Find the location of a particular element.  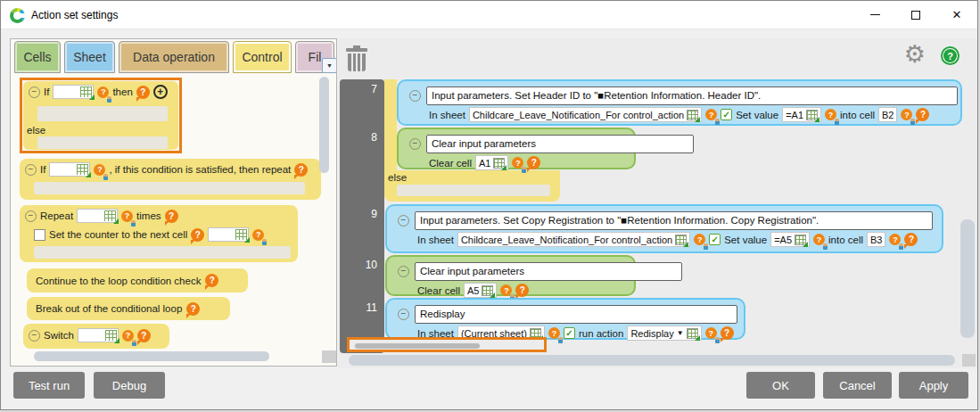

palette-while-block: If , if this condition is satisfied, the… is located at coordinates (170, 179).